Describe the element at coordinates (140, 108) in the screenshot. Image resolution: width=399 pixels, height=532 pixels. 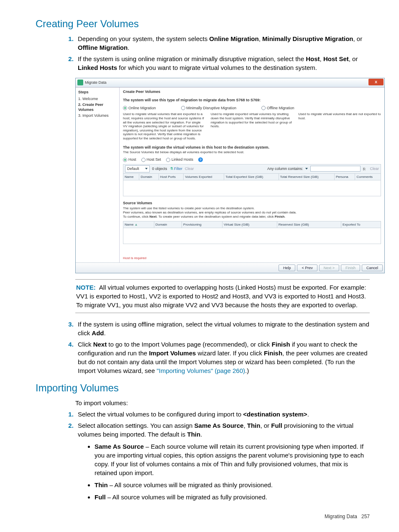
I see `radio-online-migration: Online Migration` at that location.